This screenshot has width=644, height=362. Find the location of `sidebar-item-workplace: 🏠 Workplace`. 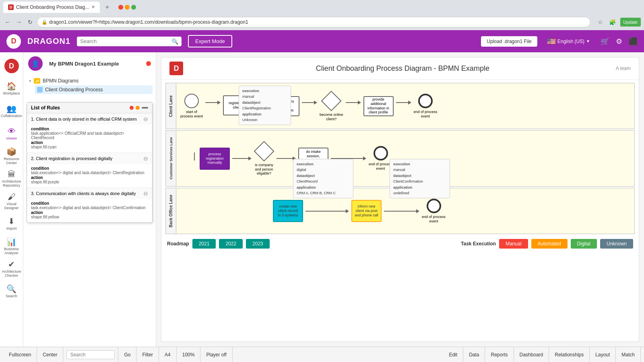

sidebar-item-workplace: 🏠 Workplace is located at coordinates (12, 88).